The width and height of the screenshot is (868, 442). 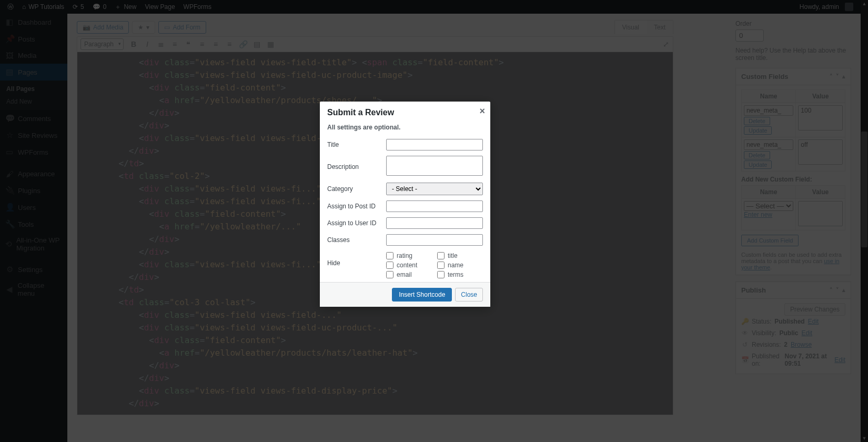 I want to click on close-button: Close, so click(x=469, y=295).